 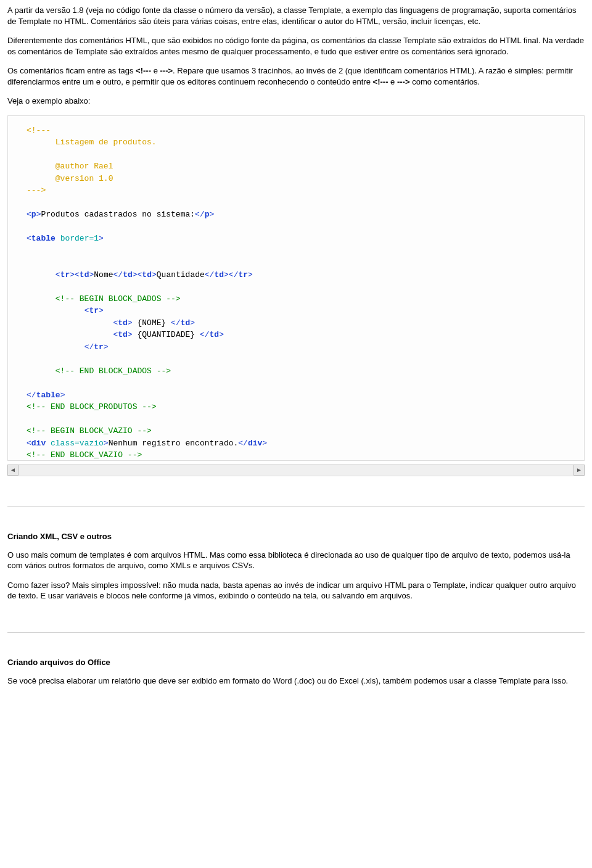 I want to click on xml-paragraph-1: O uso mais comum de templates é com arqu…, so click(x=296, y=560).